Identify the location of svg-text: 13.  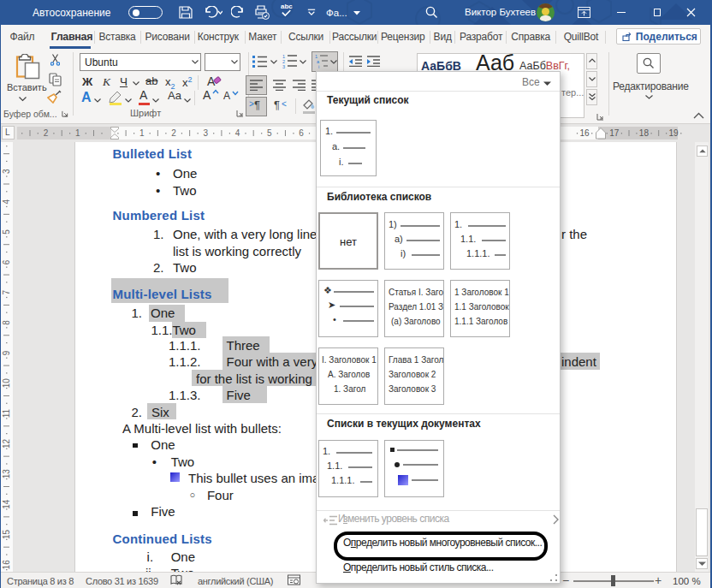
(7, 474).